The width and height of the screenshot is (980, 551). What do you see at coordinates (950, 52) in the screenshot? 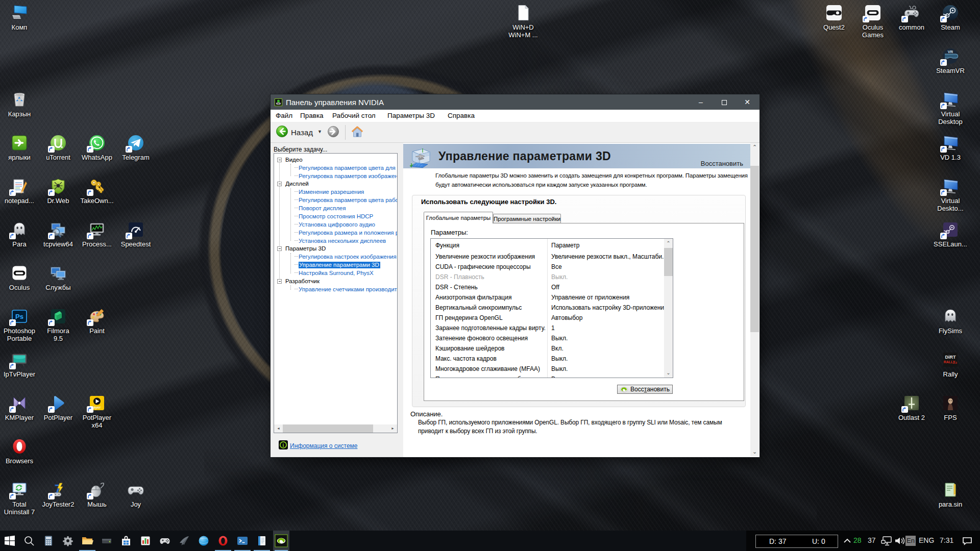
I see `svg-text: VR` at bounding box center [950, 52].